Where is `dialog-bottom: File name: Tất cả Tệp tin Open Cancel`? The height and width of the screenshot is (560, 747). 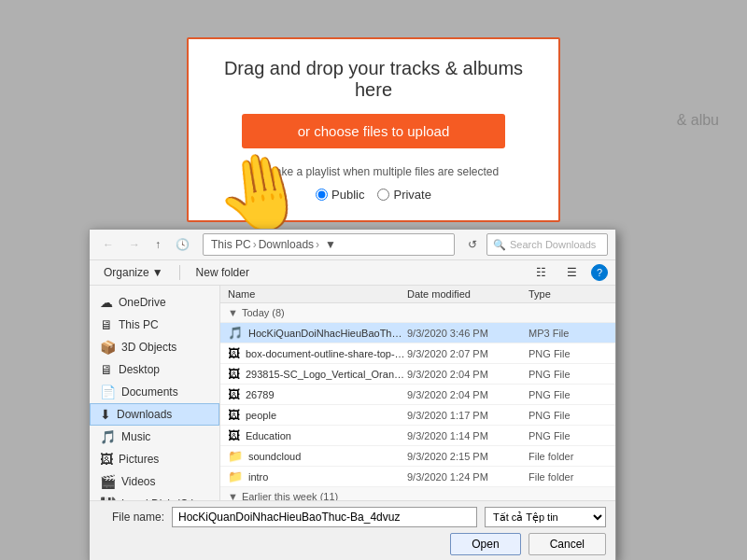
dialog-bottom: File name: Tất cả Tệp tin Open Cancel is located at coordinates (353, 530).